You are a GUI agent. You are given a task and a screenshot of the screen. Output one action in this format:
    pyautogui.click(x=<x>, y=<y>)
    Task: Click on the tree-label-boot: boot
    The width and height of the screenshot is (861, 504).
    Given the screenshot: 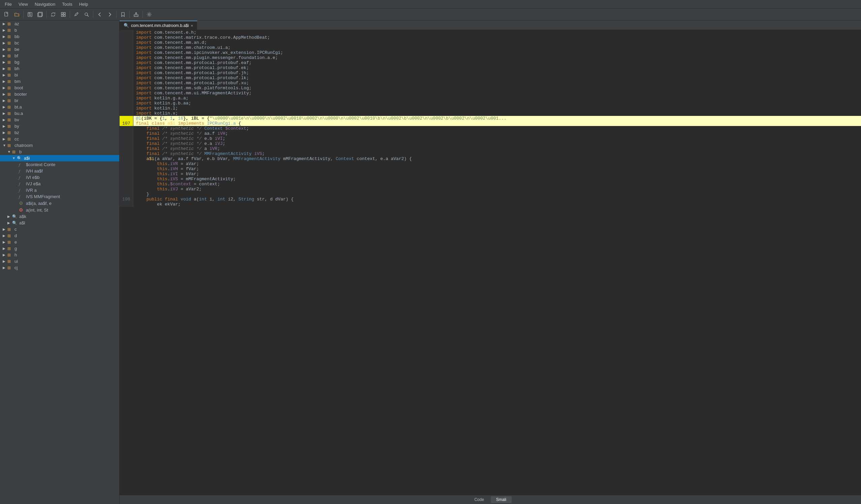 What is the action you would take?
    pyautogui.click(x=18, y=87)
    